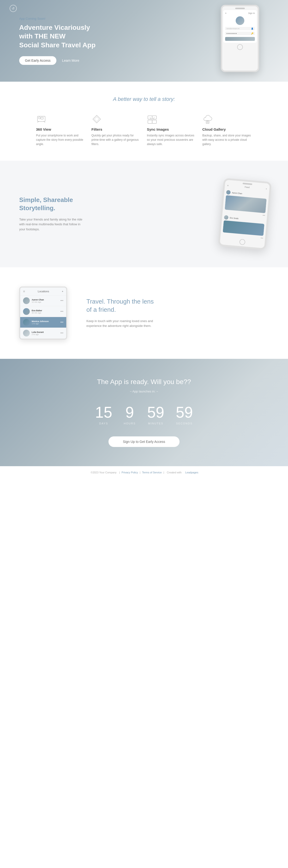 The image size is (288, 868). Describe the element at coordinates (240, 39) in the screenshot. I see `phone-signin-button` at that location.